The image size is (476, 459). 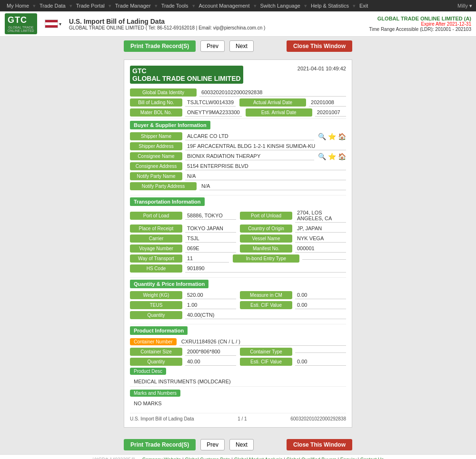 What do you see at coordinates (52, 6) in the screenshot?
I see `nav-trade-data: Trade Data` at bounding box center [52, 6].